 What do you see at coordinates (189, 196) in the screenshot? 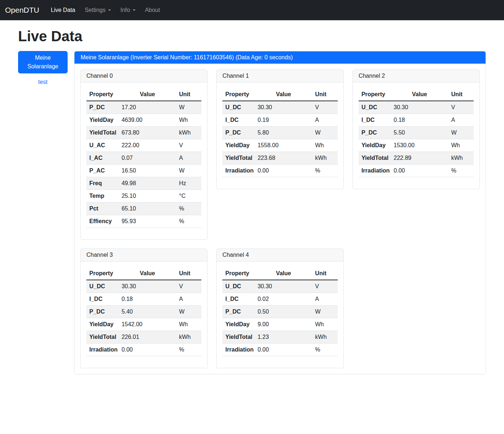
I see `unit-cell: °C` at bounding box center [189, 196].